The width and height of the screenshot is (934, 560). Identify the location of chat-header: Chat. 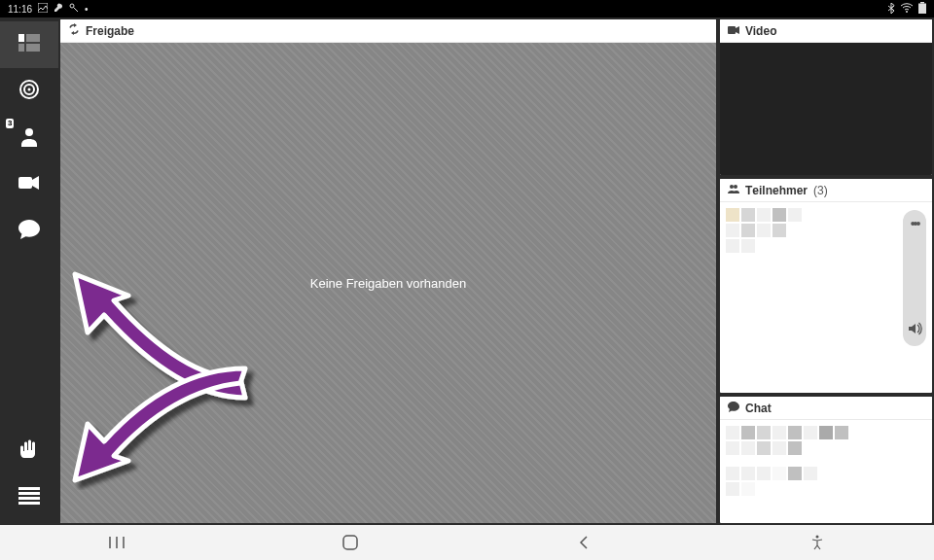
(826, 408).